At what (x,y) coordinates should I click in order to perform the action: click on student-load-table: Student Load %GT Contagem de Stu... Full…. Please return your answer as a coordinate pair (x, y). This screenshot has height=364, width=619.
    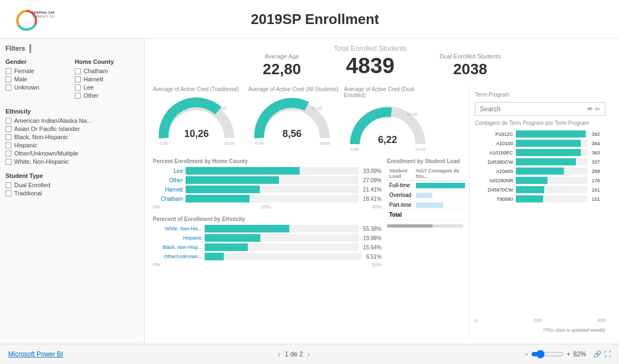
    Looking at the image, I should click on (427, 193).